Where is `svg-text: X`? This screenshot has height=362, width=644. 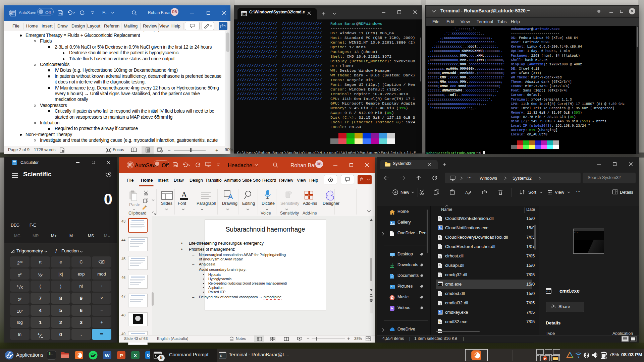
svg-text: X is located at coordinates (135, 355).